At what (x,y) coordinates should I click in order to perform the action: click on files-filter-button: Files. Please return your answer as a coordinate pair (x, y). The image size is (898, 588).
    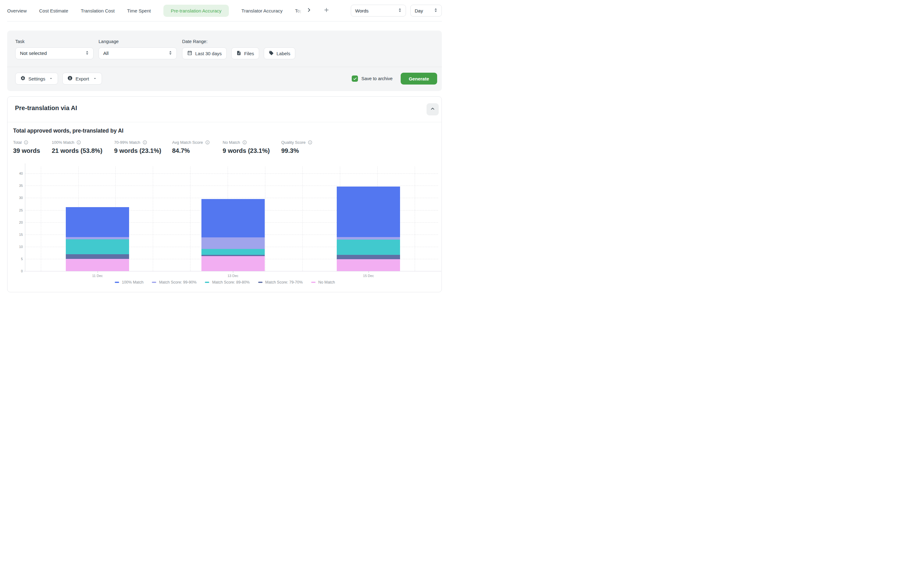
    Looking at the image, I should click on (245, 54).